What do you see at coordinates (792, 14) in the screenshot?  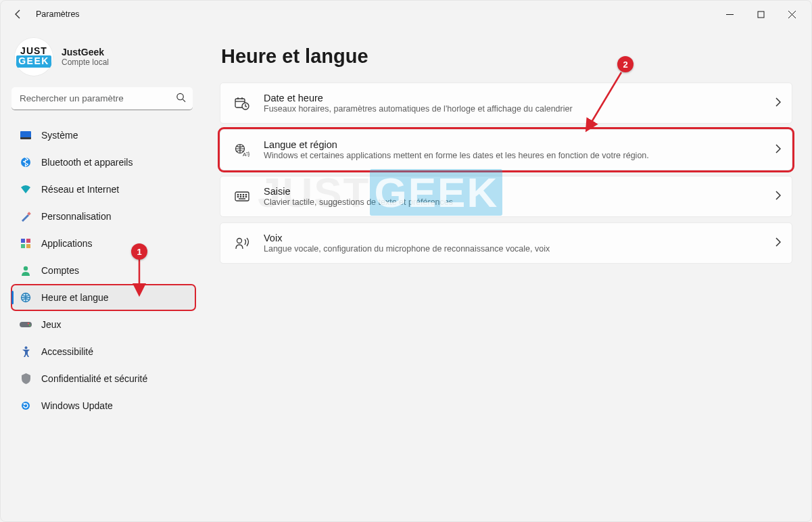 I see `close-button` at bounding box center [792, 14].